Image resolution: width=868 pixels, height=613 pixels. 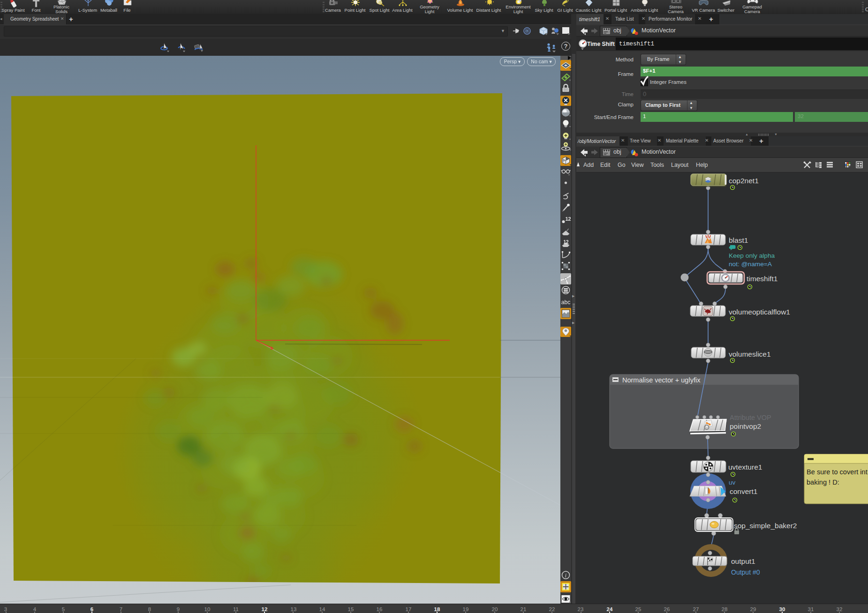 What do you see at coordinates (566, 302) in the screenshot?
I see `svg-text: abc` at bounding box center [566, 302].